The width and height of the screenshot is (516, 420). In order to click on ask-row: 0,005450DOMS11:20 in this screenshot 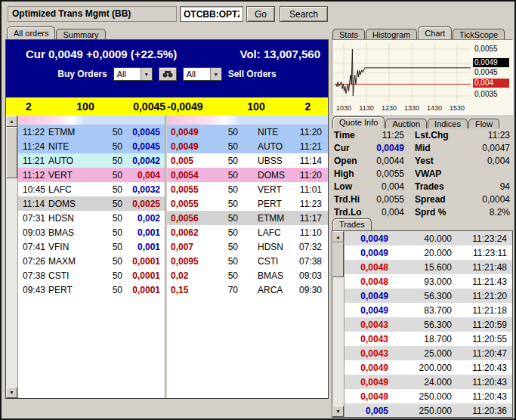, I will do `click(248, 175)`.